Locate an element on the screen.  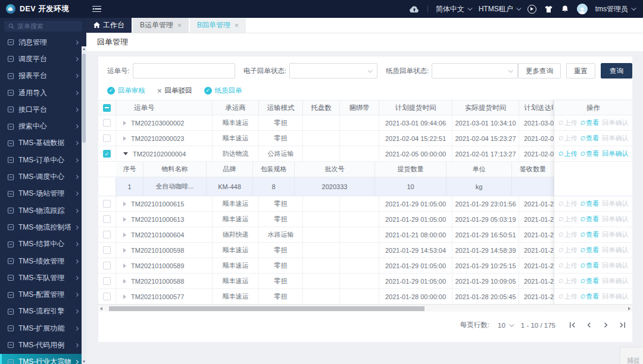
receipt-audit-button: ✓ 回单审核 is located at coordinates (126, 90).